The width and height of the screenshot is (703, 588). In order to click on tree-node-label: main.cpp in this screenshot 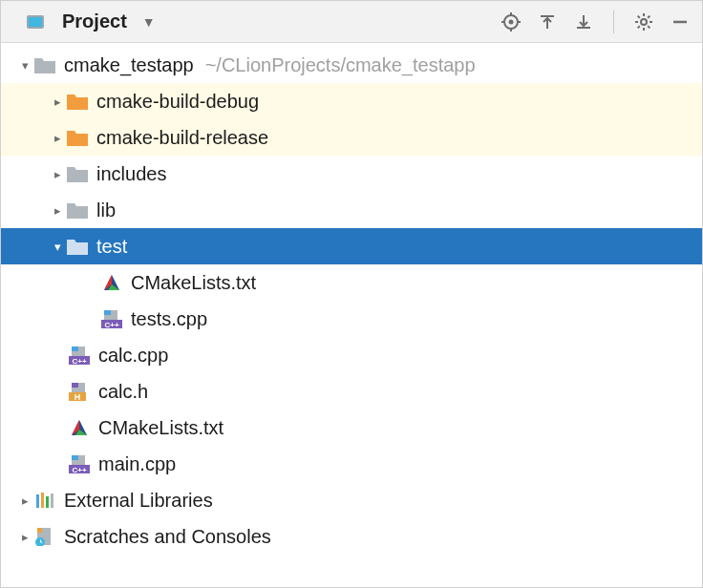, I will do `click(138, 464)`.